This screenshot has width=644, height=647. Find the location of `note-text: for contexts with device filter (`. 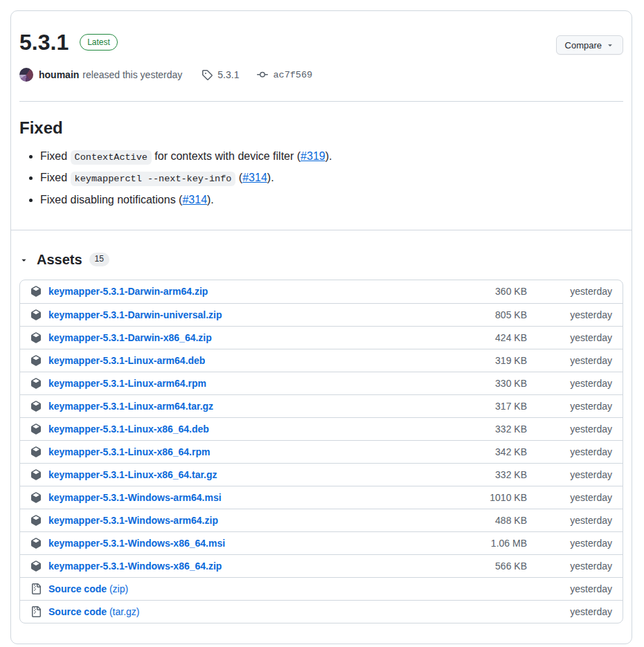

note-text: for contexts with device filter ( is located at coordinates (226, 156).